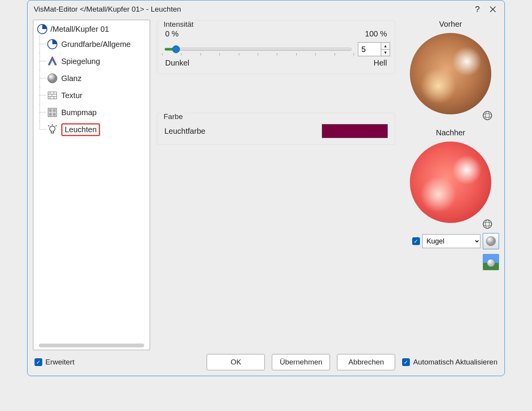 This screenshot has width=532, height=411. I want to click on preview-after-label: Nachher, so click(451, 133).